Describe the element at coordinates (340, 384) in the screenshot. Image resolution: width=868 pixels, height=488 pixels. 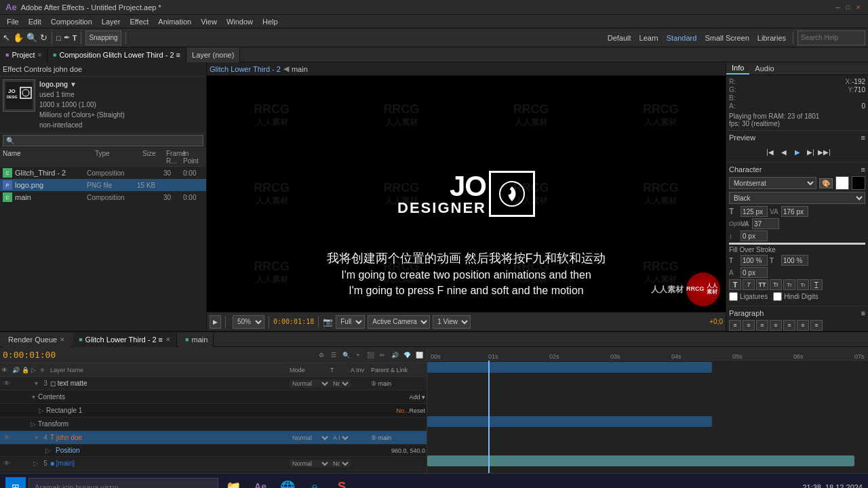
I see `layer-3-trk: None` at that location.